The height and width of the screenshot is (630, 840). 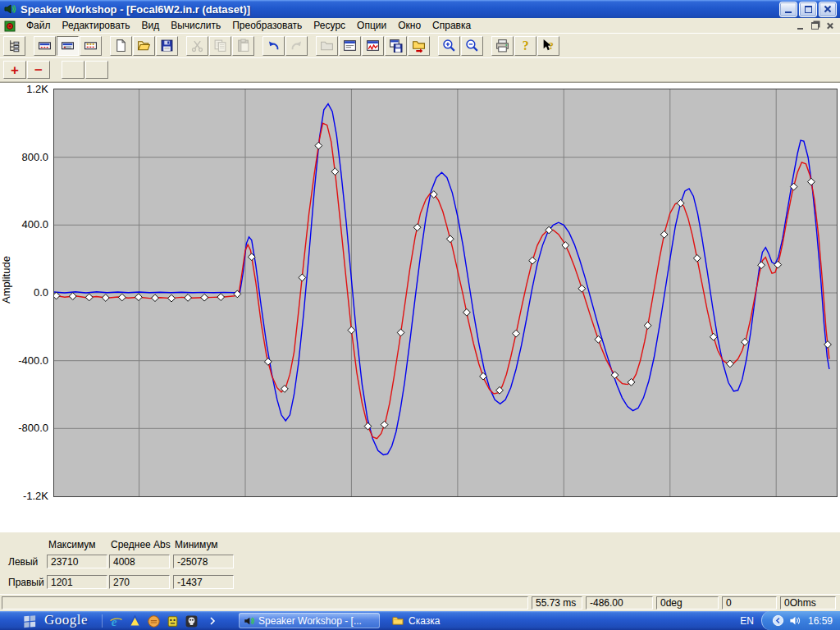 I want to click on menu-item-преобразовать: Преобразовать, so click(x=267, y=26).